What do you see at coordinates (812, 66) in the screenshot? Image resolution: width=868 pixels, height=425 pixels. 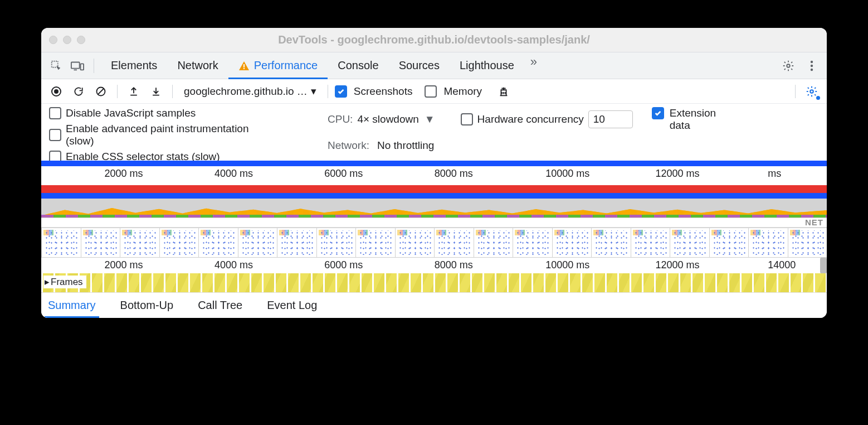 I see `kebab-menu-icon` at bounding box center [812, 66].